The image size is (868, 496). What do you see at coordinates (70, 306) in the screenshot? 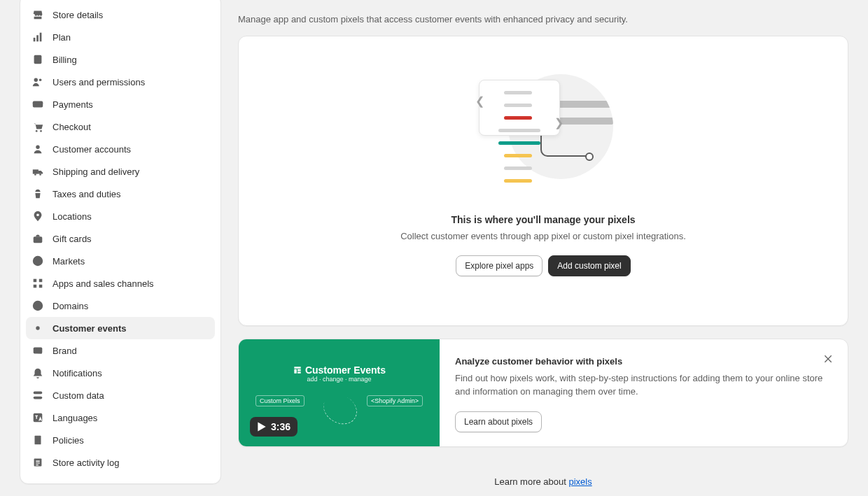
I see `sidebar-item-label: Domains` at bounding box center [70, 306].